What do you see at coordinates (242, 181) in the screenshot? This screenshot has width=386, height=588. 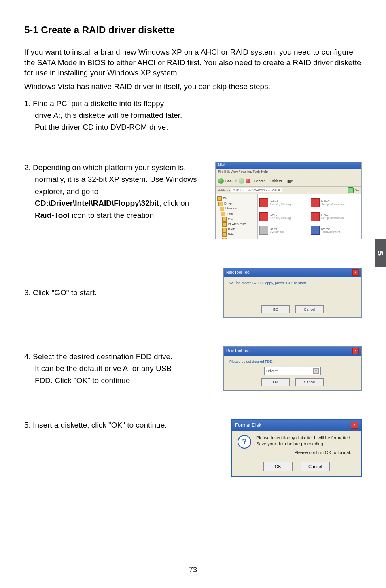 I see `forward-icon` at bounding box center [242, 181].